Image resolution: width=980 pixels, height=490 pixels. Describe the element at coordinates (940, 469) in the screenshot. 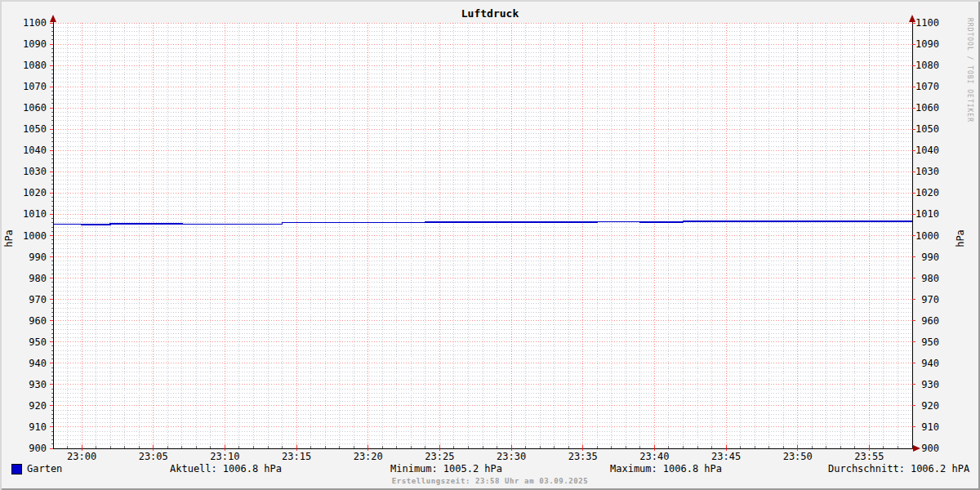

I see `stat-durchschnitt-value: 1006.2 hPA` at that location.